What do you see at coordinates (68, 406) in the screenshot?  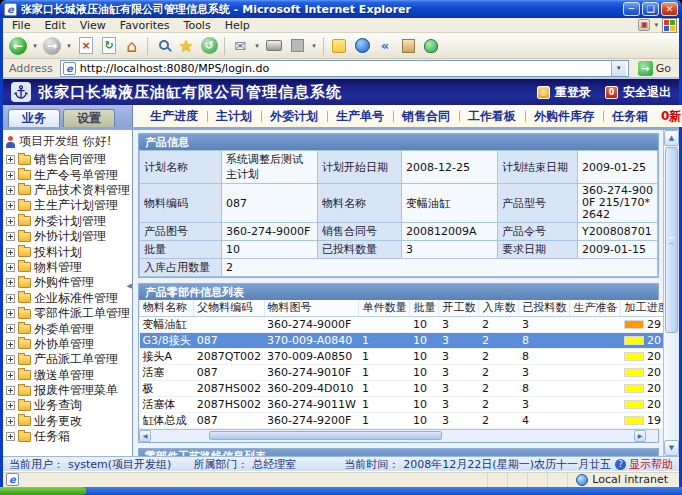 I see `tree-item: 业务查询` at bounding box center [68, 406].